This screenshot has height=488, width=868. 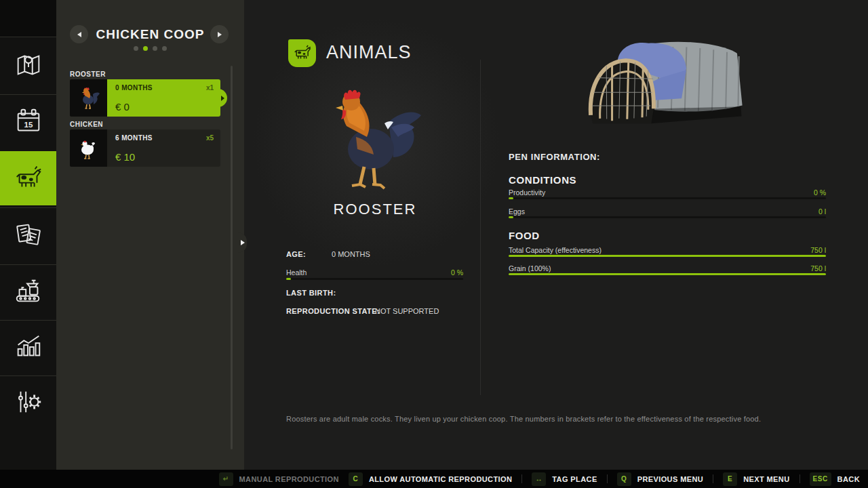 I want to click on item-count: x1, so click(x=210, y=88).